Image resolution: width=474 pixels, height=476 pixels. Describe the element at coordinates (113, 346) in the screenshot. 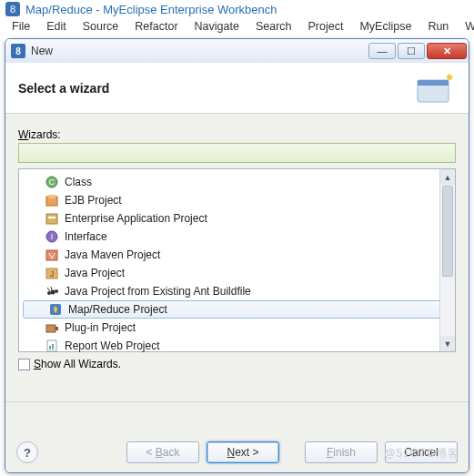

I see `wizard-item-label: Report Web Project` at that location.